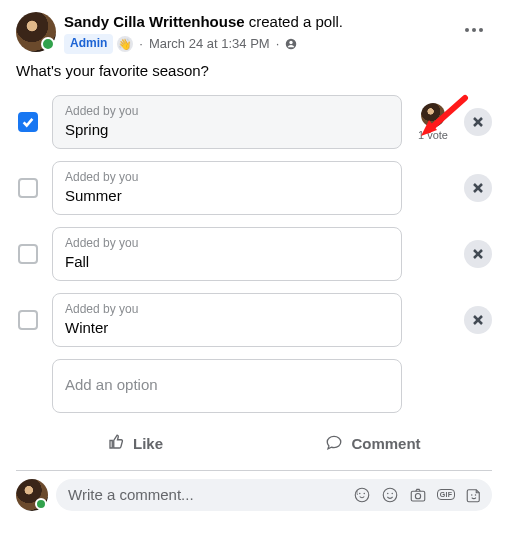  Describe the element at coordinates (255, 122) in the screenshot. I see `poll-option-row: Added by you Spring 1 vote` at that location.